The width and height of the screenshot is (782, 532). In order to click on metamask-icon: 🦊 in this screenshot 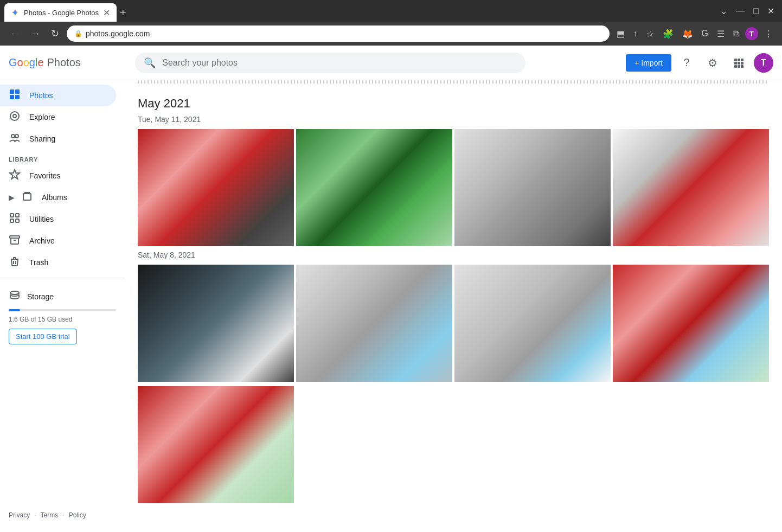, I will do `click(688, 34)`.